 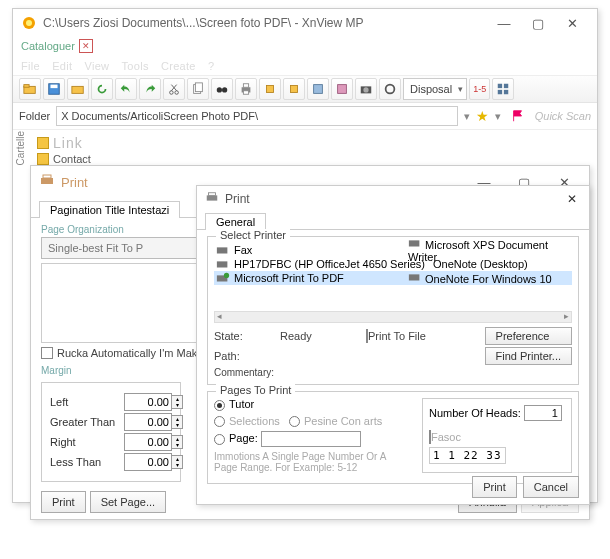 What do you see at coordinates (572, 199) in the screenshot?
I see `sys-print-close-button: ✕` at bounding box center [572, 199].